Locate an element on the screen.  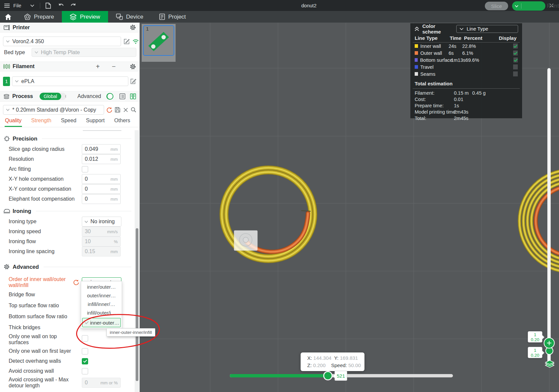
right-ring-toolpath is located at coordinates (539, 221).